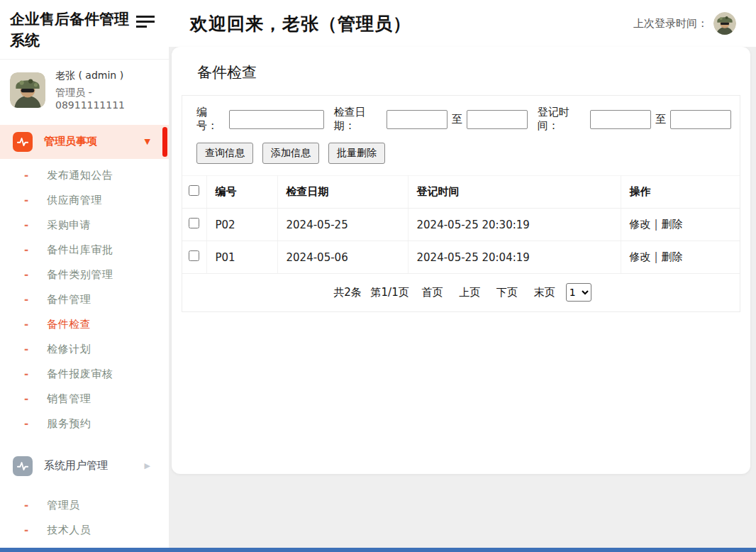  What do you see at coordinates (417, 119) in the screenshot?
I see `check-date-from-input` at bounding box center [417, 119].